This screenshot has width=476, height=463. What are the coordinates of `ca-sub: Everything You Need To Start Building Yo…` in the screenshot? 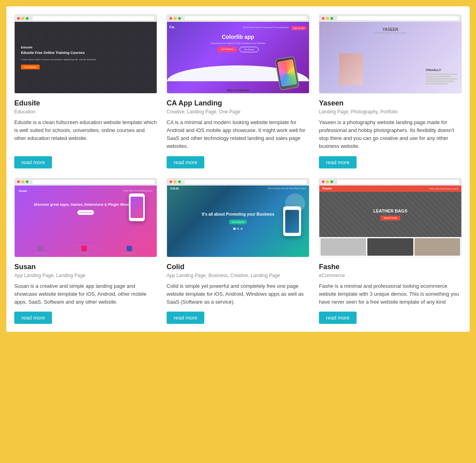 It's located at (238, 43).